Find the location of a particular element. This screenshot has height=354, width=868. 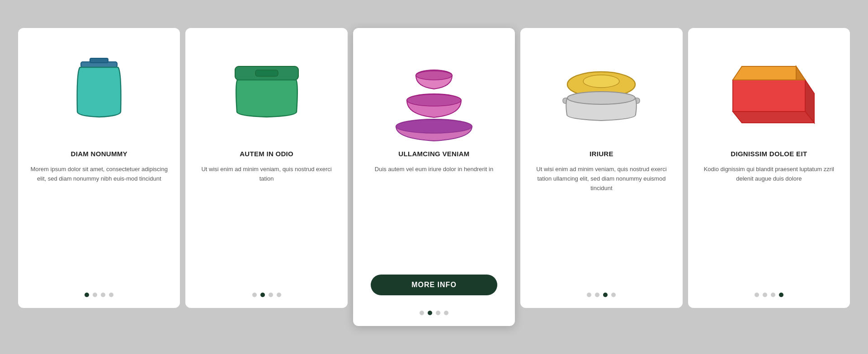

more-info-button: MORE INFO is located at coordinates (434, 285).